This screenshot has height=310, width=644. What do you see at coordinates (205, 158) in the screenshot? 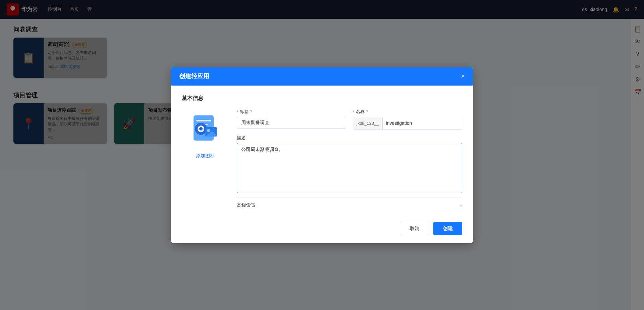
I see `icon-upload-area: 添加图标` at bounding box center [205, 158].